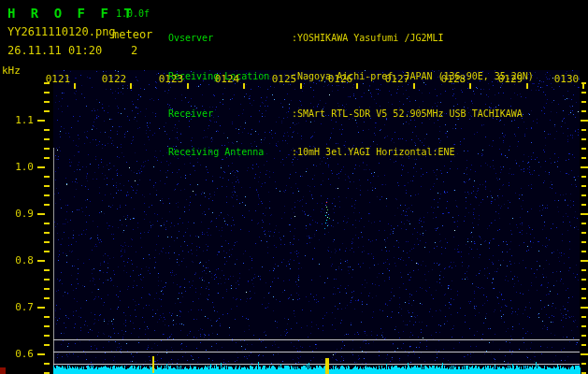  What do you see at coordinates (566, 79) in the screenshot?
I see `x-tick-label: 0130` at bounding box center [566, 79].